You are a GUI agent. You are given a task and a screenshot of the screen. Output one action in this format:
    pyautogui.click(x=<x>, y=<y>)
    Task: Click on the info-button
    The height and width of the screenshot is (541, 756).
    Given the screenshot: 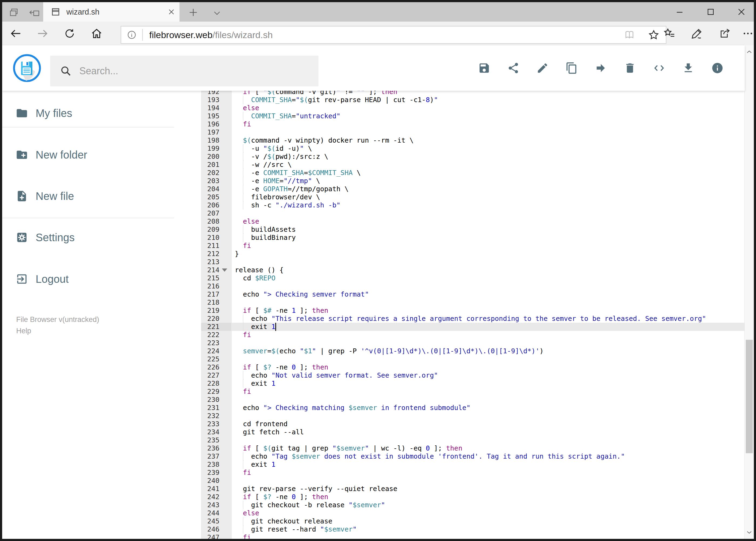 What is the action you would take?
    pyautogui.click(x=717, y=68)
    